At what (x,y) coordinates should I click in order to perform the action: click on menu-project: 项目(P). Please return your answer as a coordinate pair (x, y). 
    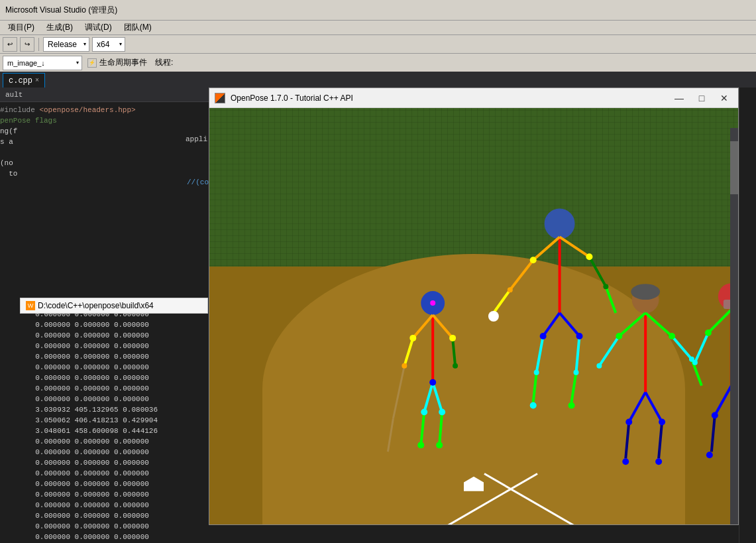
    Looking at the image, I should click on (21, 28).